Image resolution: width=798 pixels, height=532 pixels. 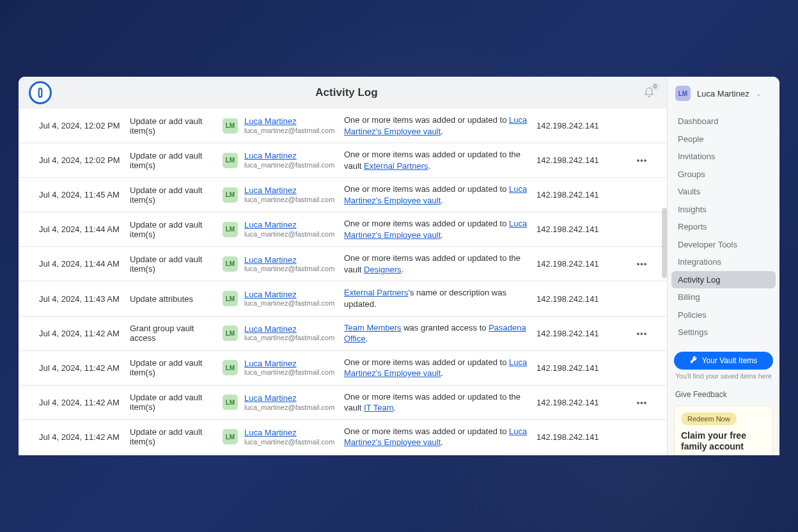 What do you see at coordinates (343, 93) in the screenshot?
I see `topbar: Activity Log 0` at bounding box center [343, 93].